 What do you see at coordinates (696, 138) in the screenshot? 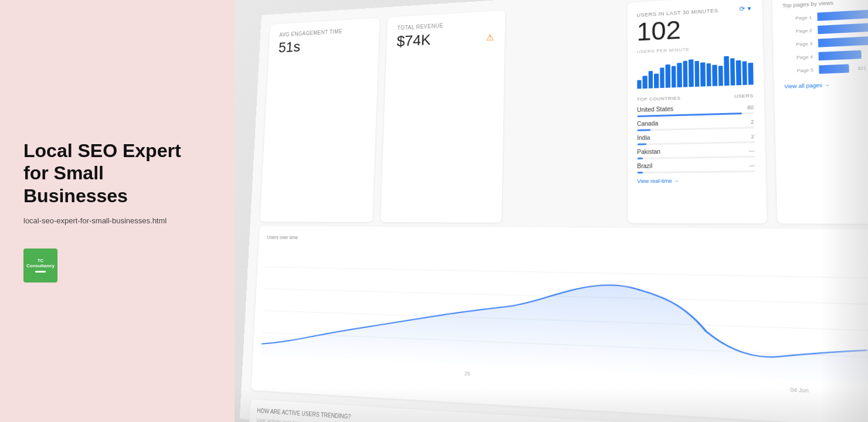
I see `country-row: India 2` at bounding box center [696, 138].